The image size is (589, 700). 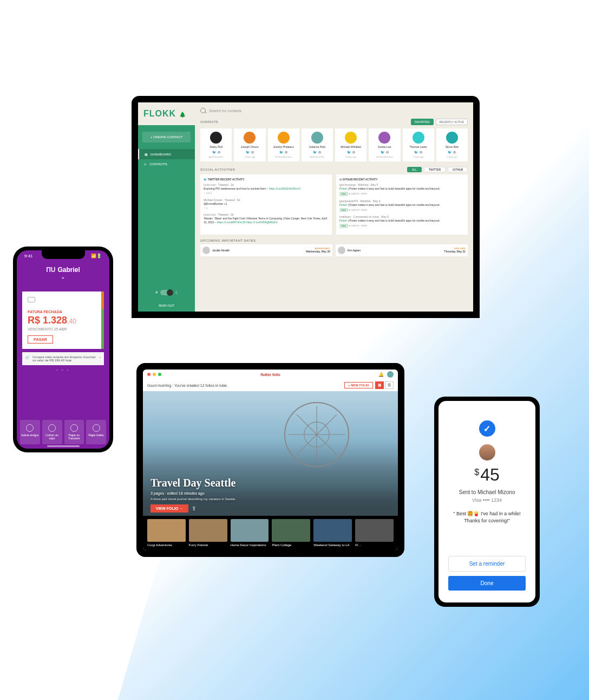 What do you see at coordinates (389, 385) in the screenshot?
I see `list-view-button: ☰` at bounding box center [389, 385].